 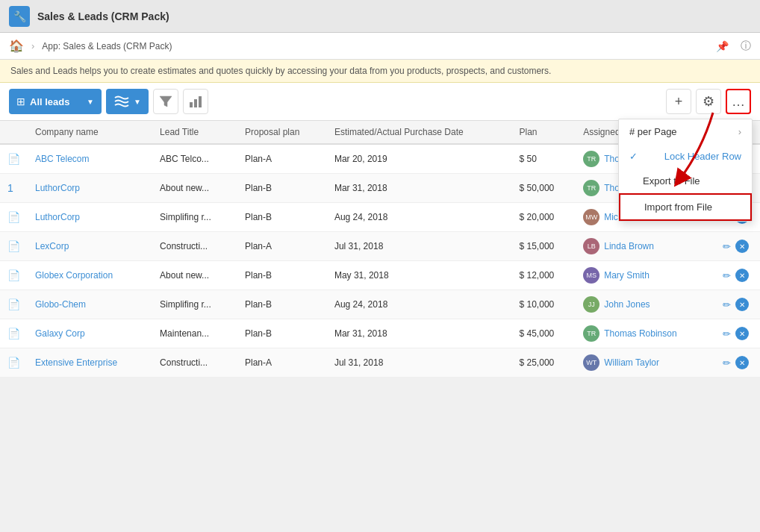 What do you see at coordinates (90, 276) in the screenshot?
I see `company-cell: Globex Corporation` at bounding box center [90, 276].